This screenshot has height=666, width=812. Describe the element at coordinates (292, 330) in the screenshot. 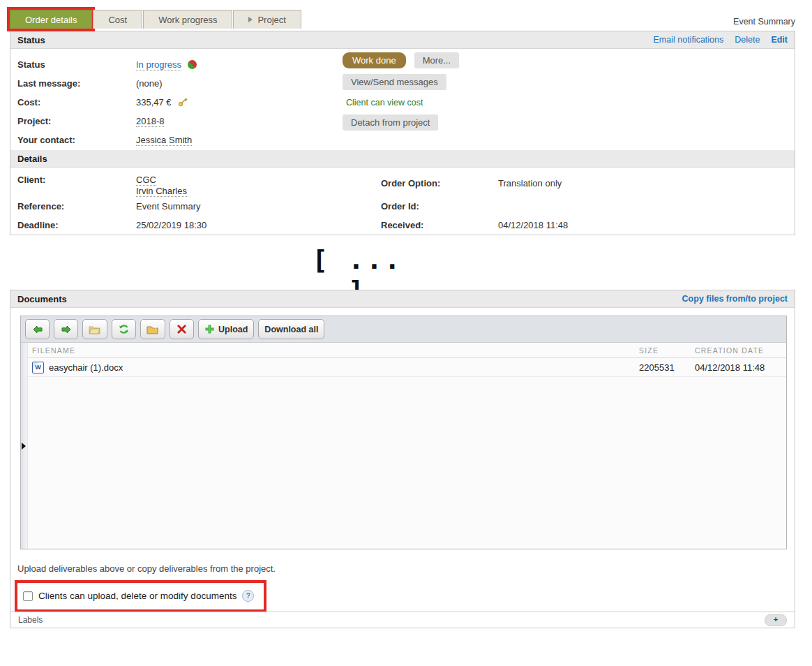

I see `download-all-button: Download all` at that location.